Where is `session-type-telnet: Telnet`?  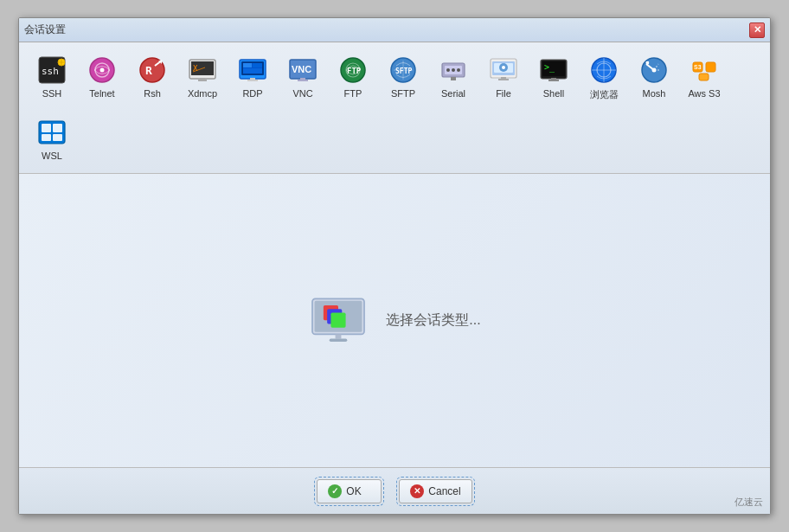
session-type-telnet: Telnet is located at coordinates (102, 78).